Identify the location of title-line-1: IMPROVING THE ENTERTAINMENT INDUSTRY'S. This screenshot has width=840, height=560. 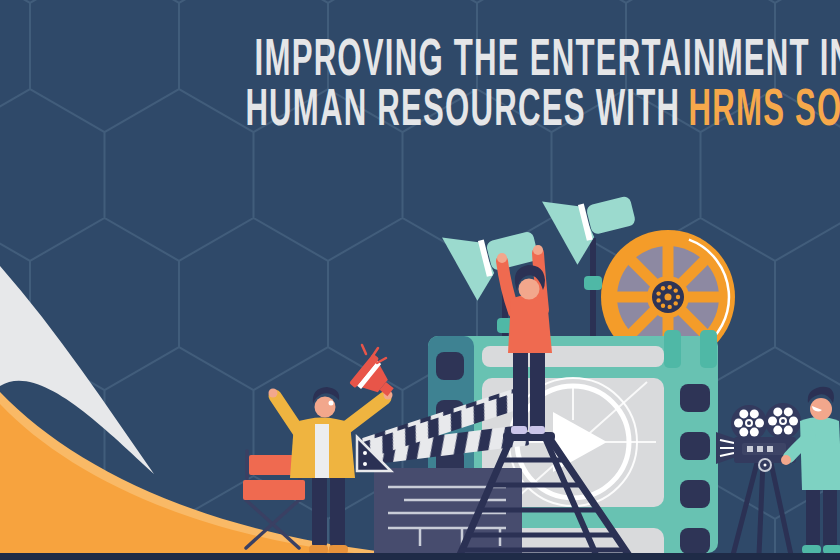
(420, 57).